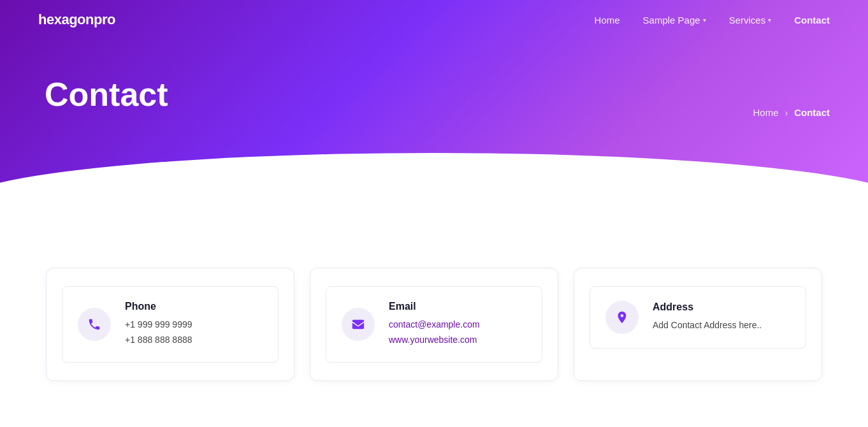  I want to click on email-link-1: contact@example.com, so click(435, 325).